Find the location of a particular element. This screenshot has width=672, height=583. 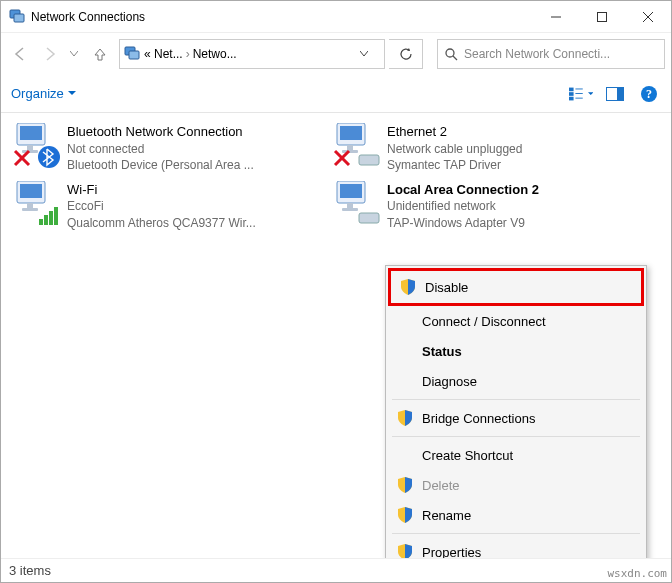

organize-label: Organize is located at coordinates (38, 94).